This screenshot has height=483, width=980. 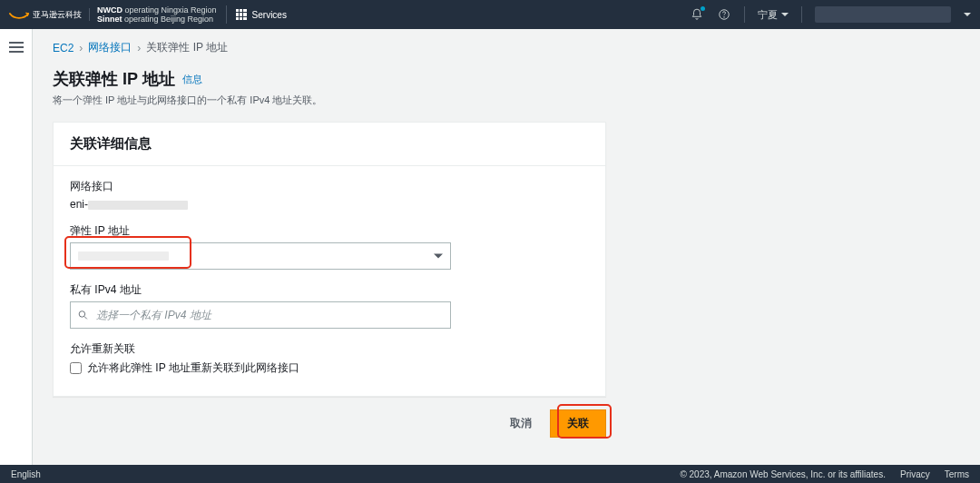 I want to click on cancel-button: 取消, so click(x=521, y=423).